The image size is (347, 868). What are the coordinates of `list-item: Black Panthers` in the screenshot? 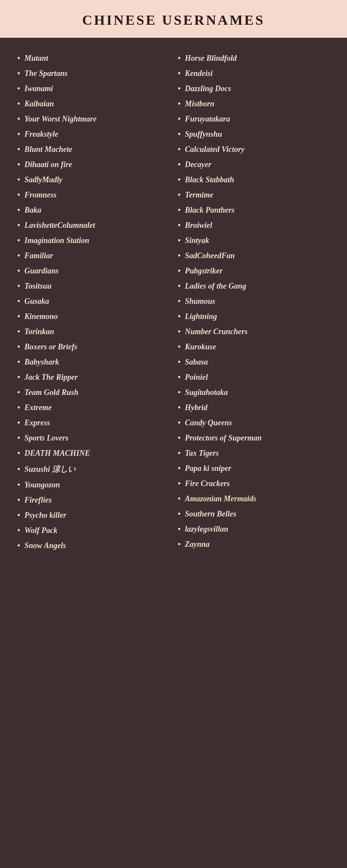 It's located at (254, 210).